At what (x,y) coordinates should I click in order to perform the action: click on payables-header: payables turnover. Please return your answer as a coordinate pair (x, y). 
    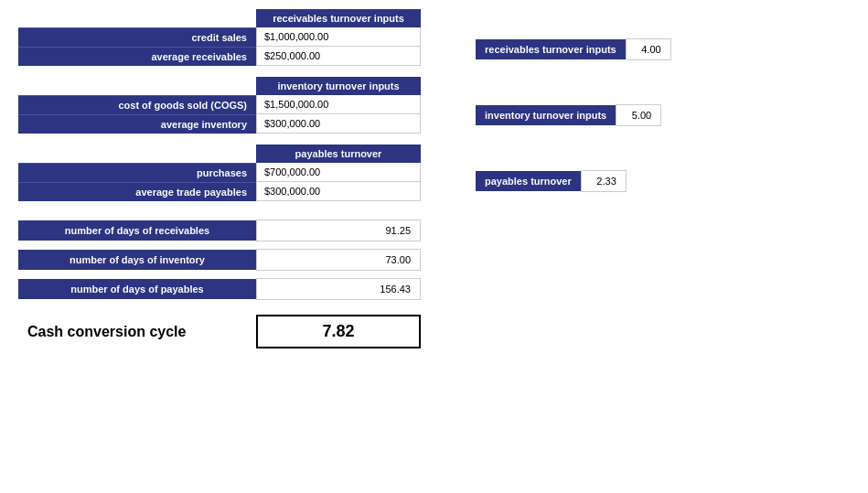
    Looking at the image, I should click on (338, 154).